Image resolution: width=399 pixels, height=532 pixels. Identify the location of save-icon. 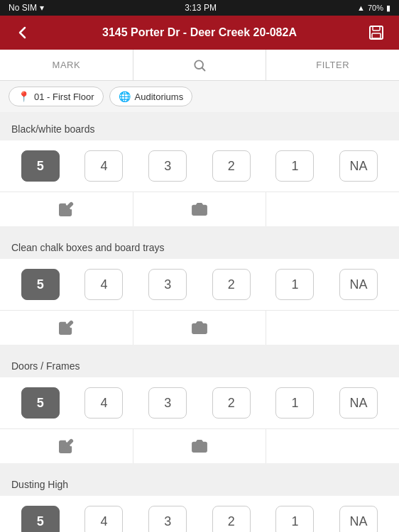
(376, 33).